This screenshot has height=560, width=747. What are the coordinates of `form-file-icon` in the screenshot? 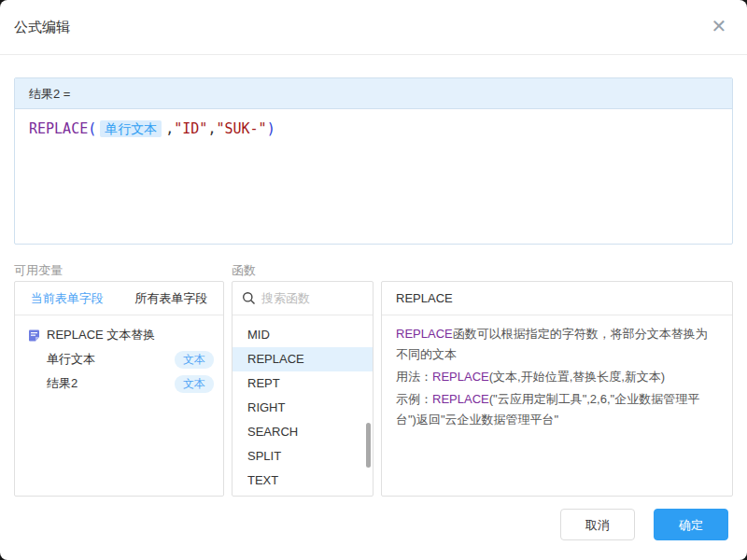 It's located at (34, 336).